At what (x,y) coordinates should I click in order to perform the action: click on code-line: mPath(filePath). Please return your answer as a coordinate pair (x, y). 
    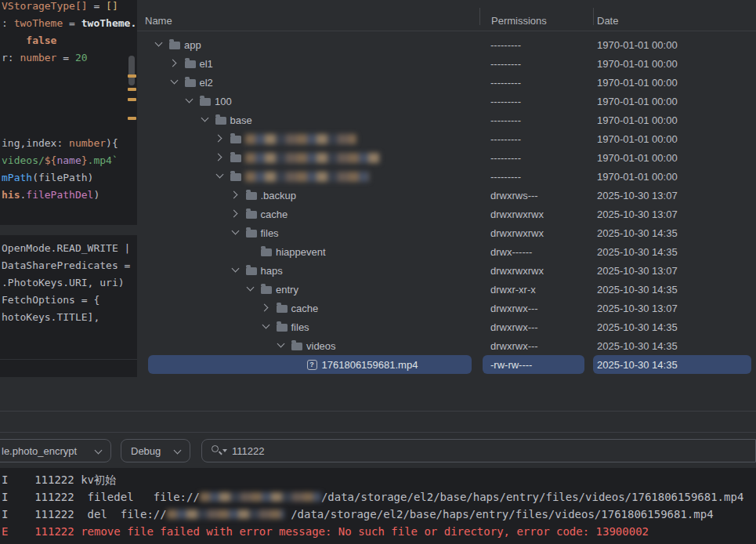
    Looking at the image, I should click on (64, 178).